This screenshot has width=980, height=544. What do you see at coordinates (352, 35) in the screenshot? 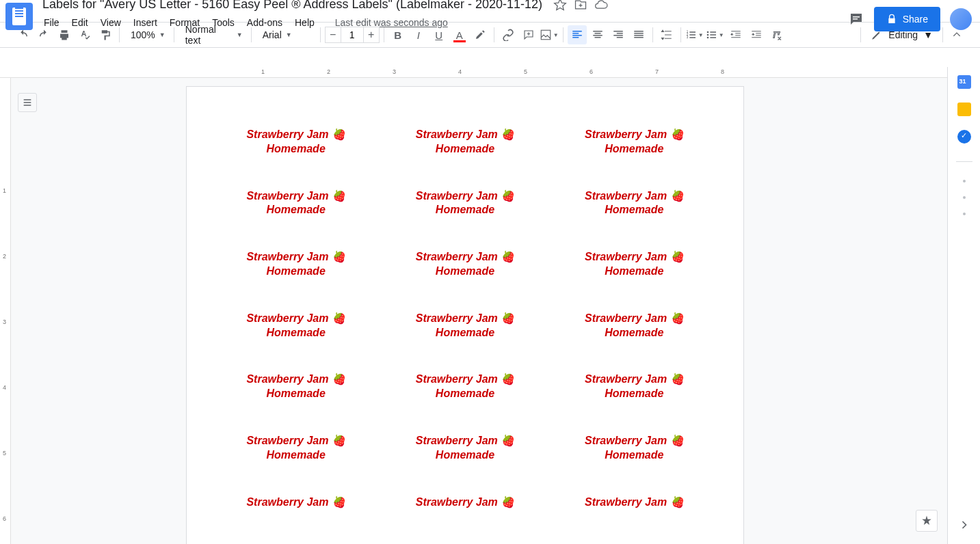
I see `fontsize-control: − +` at bounding box center [352, 35].